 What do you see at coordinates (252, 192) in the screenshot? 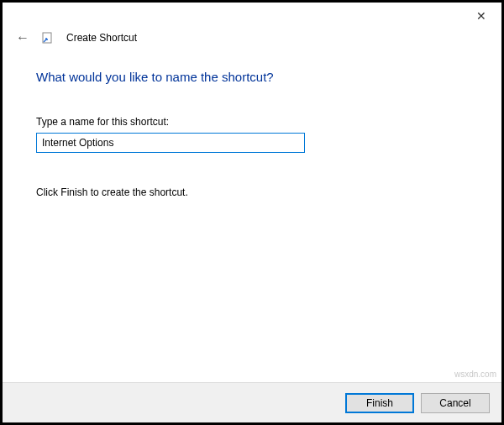
I see `finish-instruction: Click Finish to create the shortcut.` at bounding box center [252, 192].